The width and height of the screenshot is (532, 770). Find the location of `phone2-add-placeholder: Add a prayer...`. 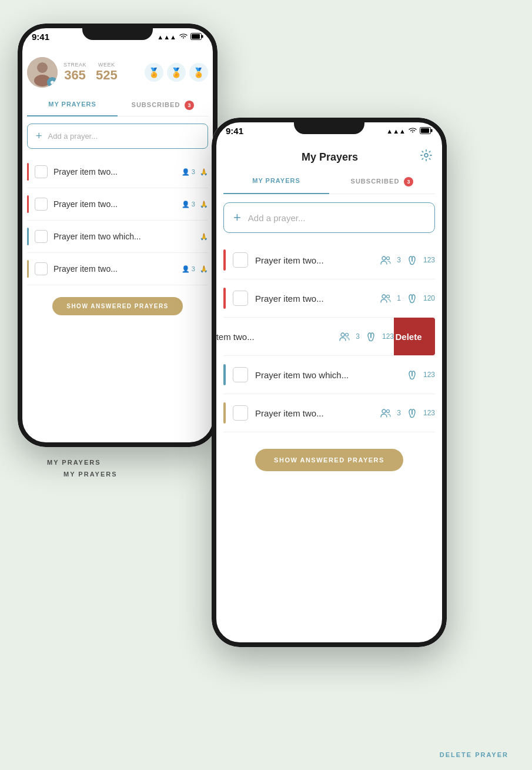

phone2-add-placeholder: Add a prayer... is located at coordinates (277, 218).